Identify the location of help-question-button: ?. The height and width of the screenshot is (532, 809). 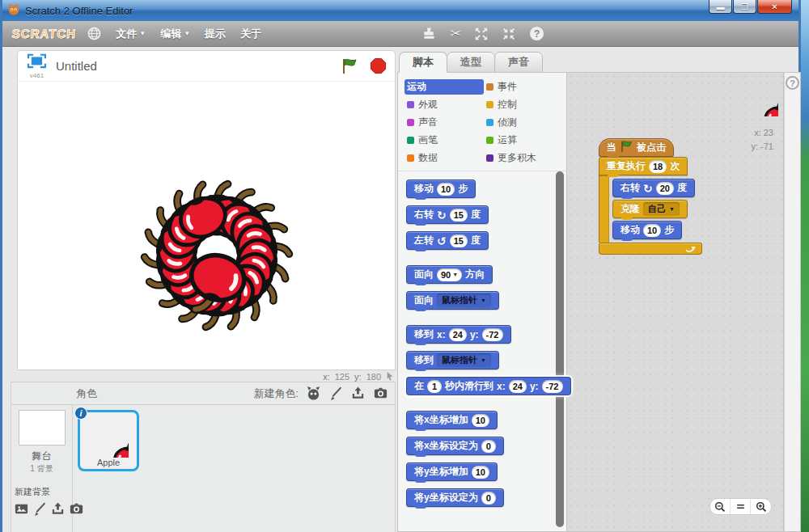
(793, 82).